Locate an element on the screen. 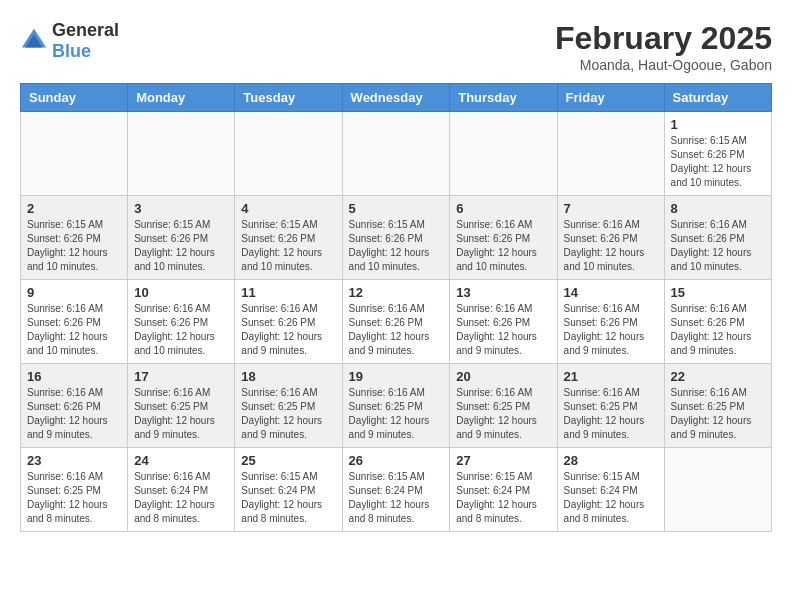  calendar-day-cell: 12Sunrise: 6:16 AM Sunset: 6:26 PM Dayli… is located at coordinates (396, 322).